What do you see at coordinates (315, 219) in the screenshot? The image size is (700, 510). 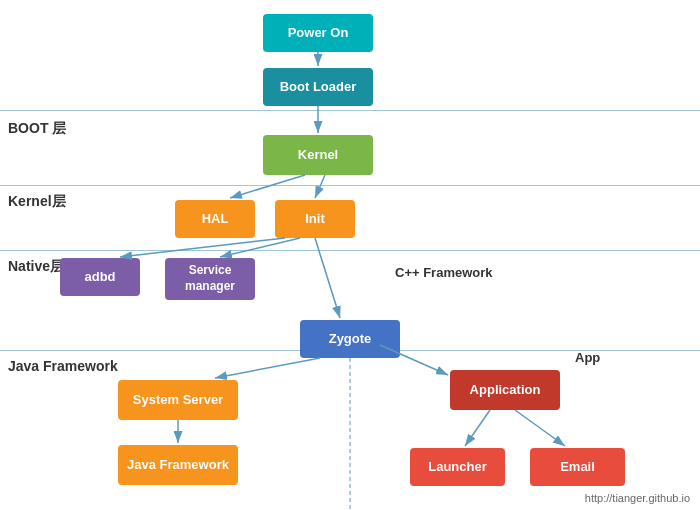 I see `init-box: Init` at bounding box center [315, 219].